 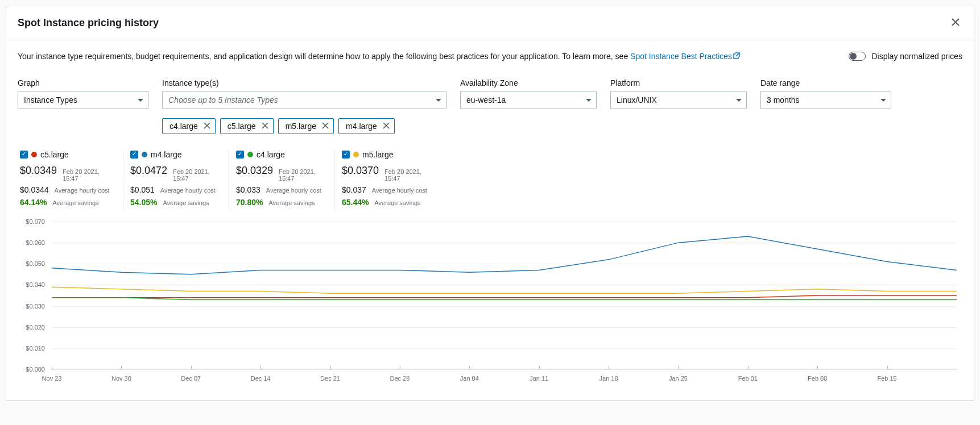 I want to click on y-tick-label: $0.040, so click(x=35, y=285).